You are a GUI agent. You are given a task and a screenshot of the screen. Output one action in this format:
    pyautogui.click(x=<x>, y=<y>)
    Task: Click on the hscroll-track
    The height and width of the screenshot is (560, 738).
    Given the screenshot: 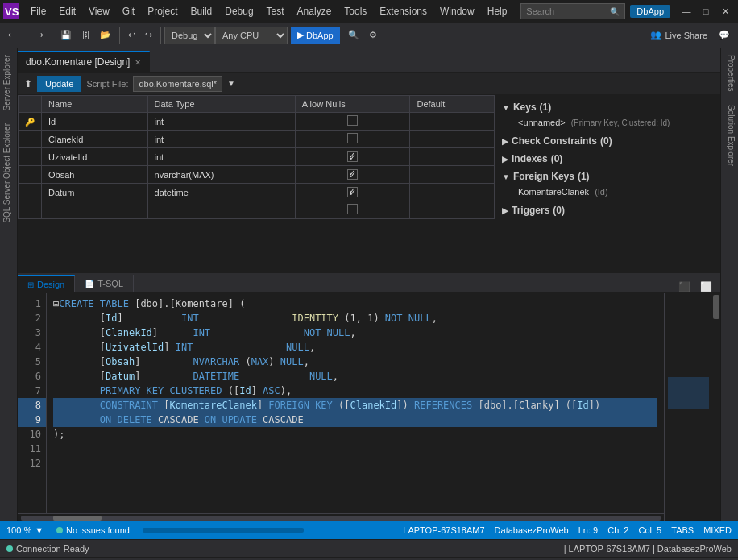 What is the action you would take?
    pyautogui.click(x=341, y=518)
    